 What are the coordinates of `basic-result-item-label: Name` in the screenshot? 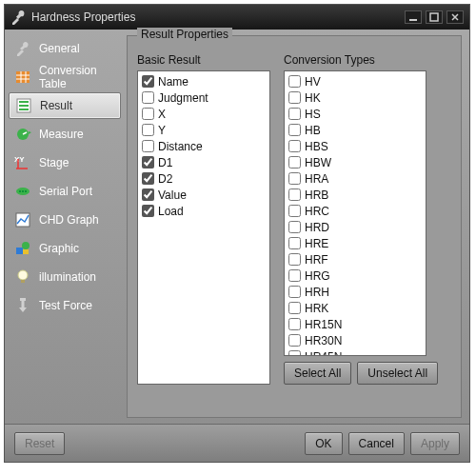 It's located at (173, 82).